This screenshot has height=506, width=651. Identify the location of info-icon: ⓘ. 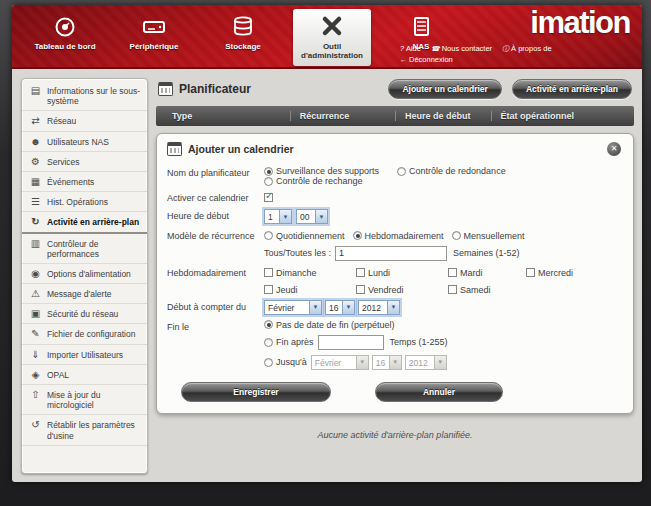
(506, 48).